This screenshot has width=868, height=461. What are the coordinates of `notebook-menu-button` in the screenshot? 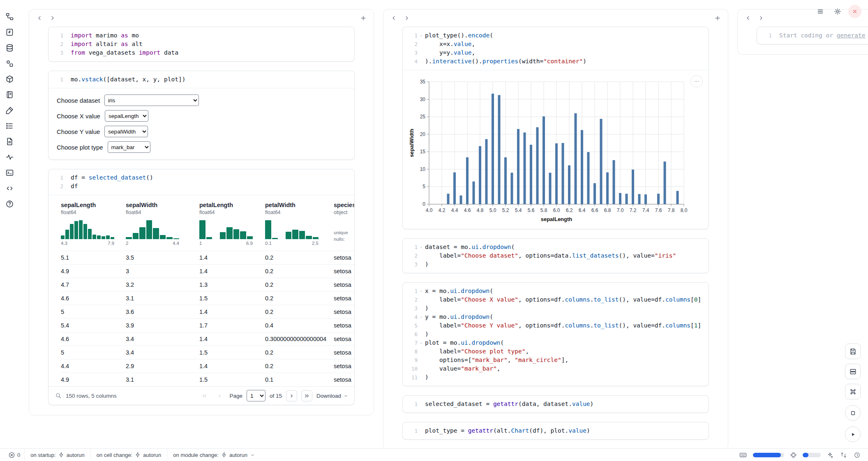 It's located at (820, 12).